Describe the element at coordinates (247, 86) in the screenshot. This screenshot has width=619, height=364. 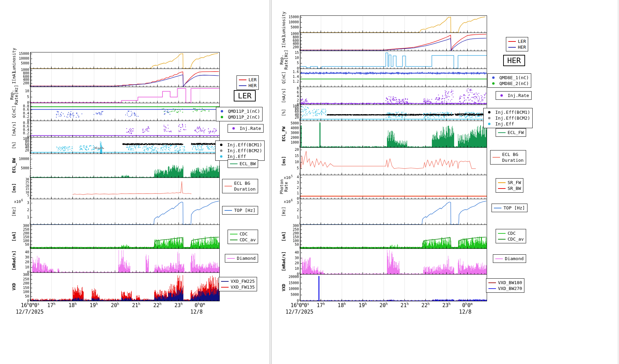
I see `ler-her-legend-item: HER` at that location.